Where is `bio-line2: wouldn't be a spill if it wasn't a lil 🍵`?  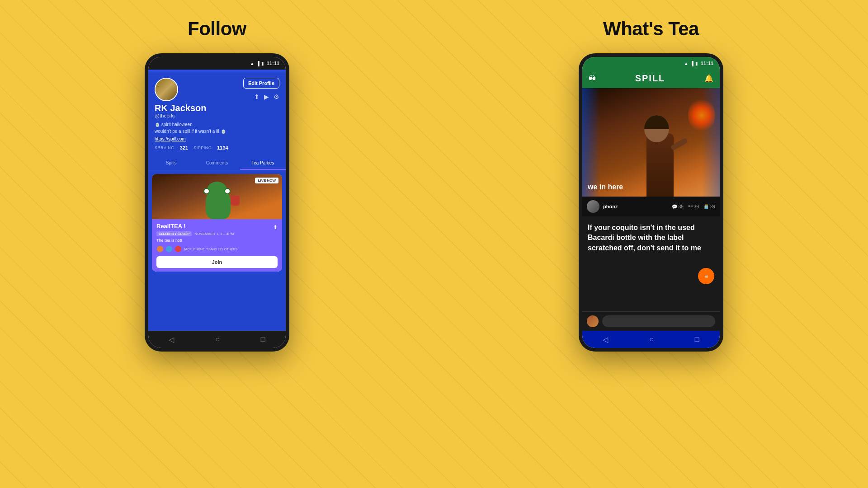
bio-line2: wouldn't be a spill if it wasn't a lil 🍵 is located at coordinates (190, 131).